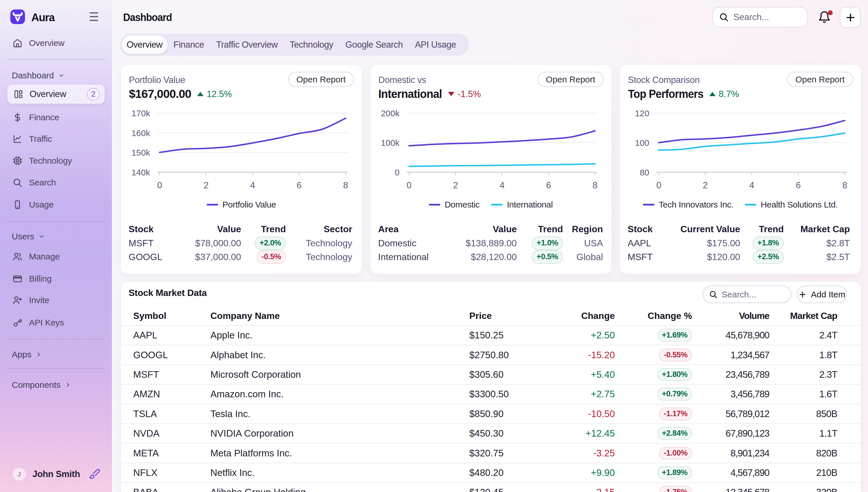  Describe the element at coordinates (642, 143) in the screenshot. I see `svg-text: 100` at that location.